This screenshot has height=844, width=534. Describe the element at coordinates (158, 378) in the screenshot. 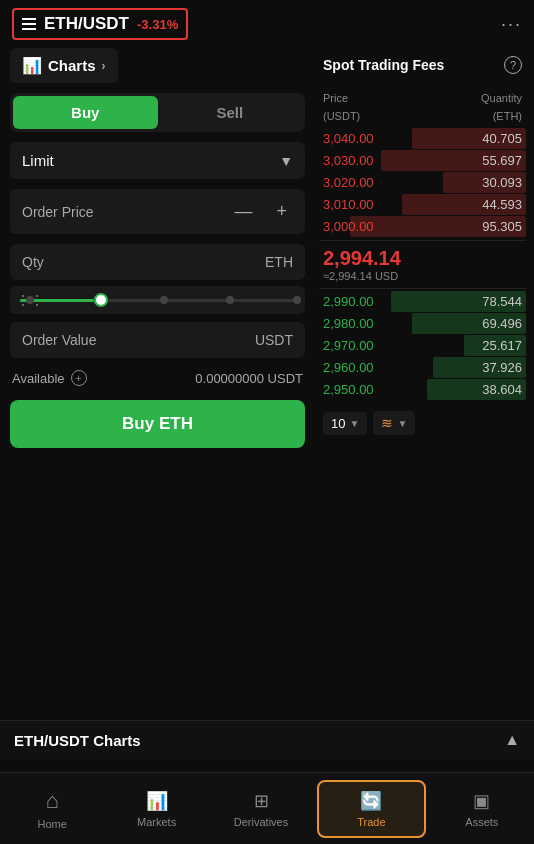

I see `available-balance-row: Available + 0.00000000 USDT` at that location.